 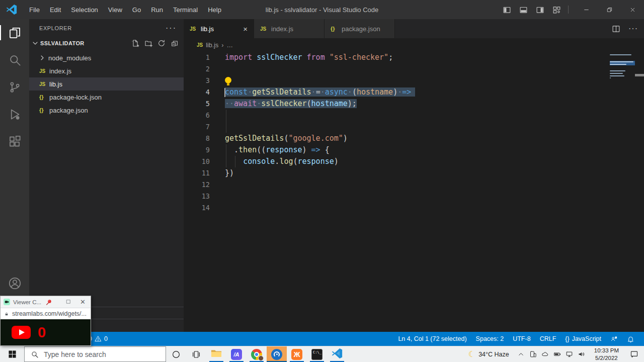 What do you see at coordinates (115, 10) in the screenshot?
I see `menu-view: View` at bounding box center [115, 10].